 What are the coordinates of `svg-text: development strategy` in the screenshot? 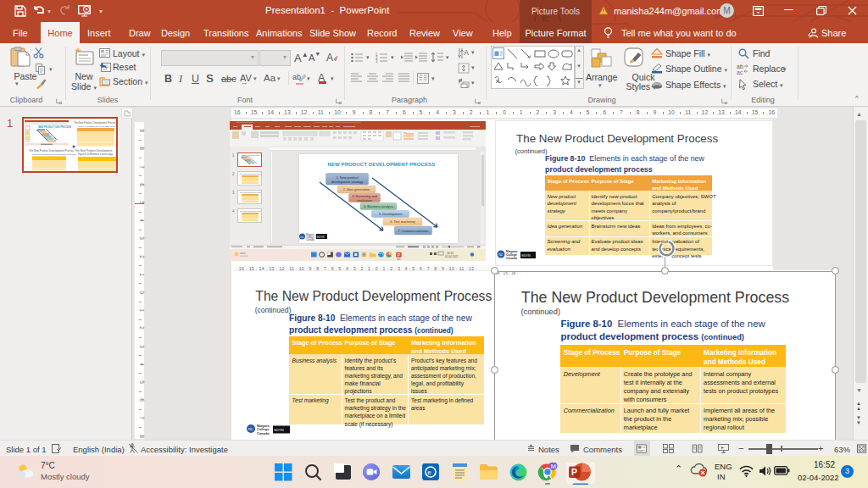 It's located at (348, 181).